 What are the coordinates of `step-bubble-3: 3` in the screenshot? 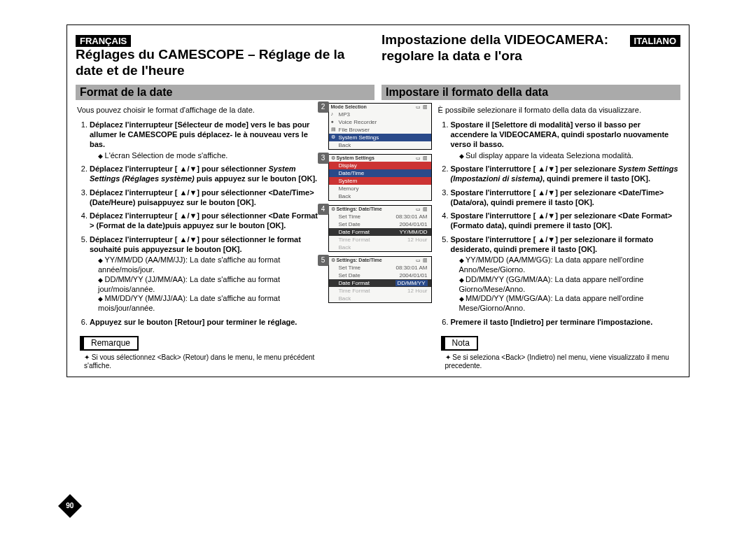 It's located at (323, 158).